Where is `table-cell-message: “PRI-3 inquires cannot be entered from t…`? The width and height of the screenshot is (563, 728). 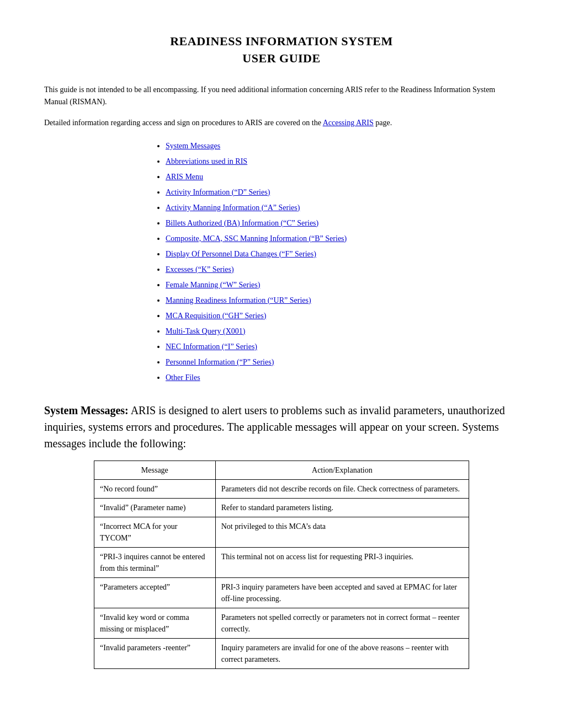
table-cell-message: “PRI-3 inquires cannot be entered from t… is located at coordinates (155, 563).